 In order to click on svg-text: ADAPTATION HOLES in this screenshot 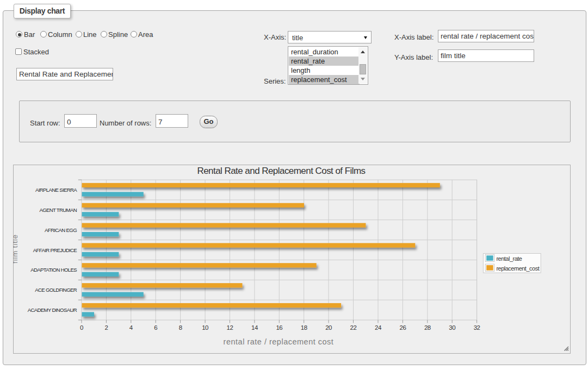, I will do `click(53, 269)`.